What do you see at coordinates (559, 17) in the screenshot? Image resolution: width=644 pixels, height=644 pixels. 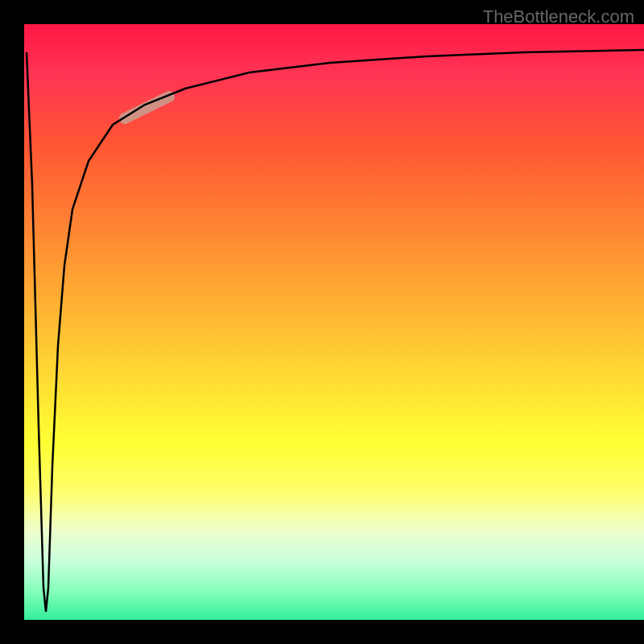 I see `watermark-text: TheBottleneck.com` at bounding box center [559, 17].